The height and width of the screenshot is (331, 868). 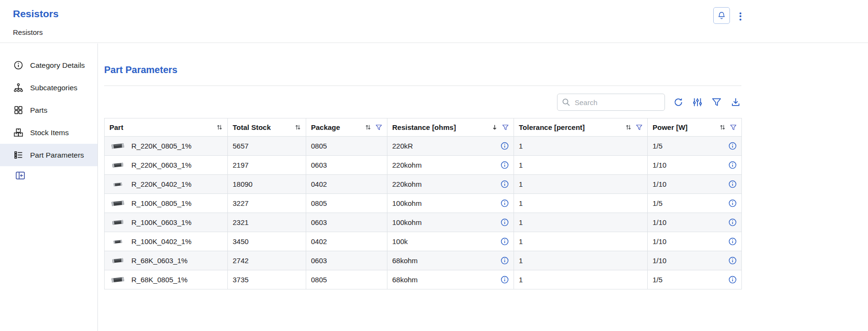 What do you see at coordinates (161, 242) in the screenshot?
I see `part-name-link: R_100K_0402_1%` at bounding box center [161, 242].